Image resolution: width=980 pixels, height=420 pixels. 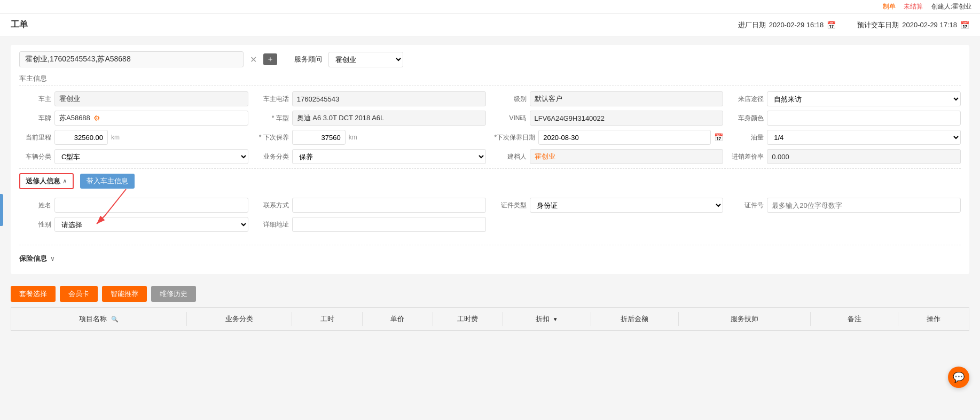 What do you see at coordinates (627, 99) in the screenshot?
I see `level-value: 默认客户` at bounding box center [627, 99].